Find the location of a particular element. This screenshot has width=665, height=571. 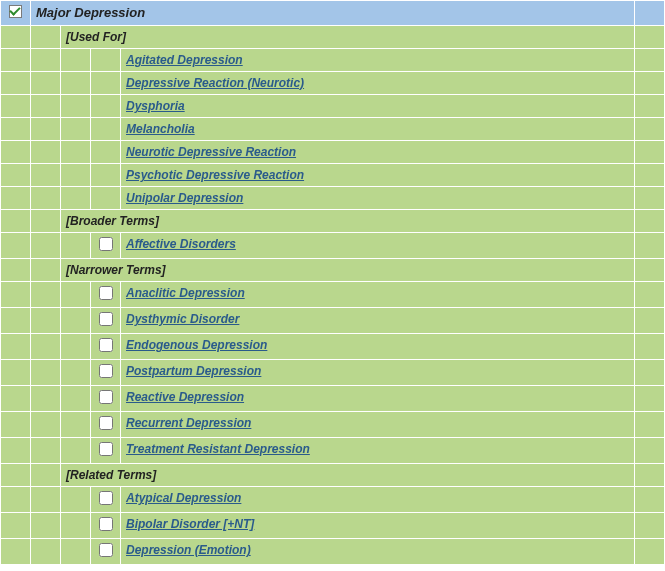

term-row: Agitated Depression is located at coordinates (333, 60).